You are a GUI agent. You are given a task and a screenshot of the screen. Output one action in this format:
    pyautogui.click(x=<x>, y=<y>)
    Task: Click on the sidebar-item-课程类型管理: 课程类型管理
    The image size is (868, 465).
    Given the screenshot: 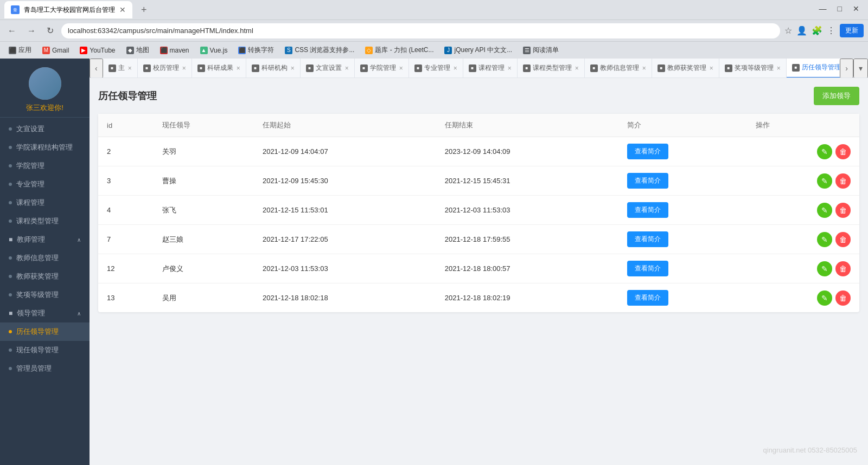 What is the action you would take?
    pyautogui.click(x=44, y=221)
    